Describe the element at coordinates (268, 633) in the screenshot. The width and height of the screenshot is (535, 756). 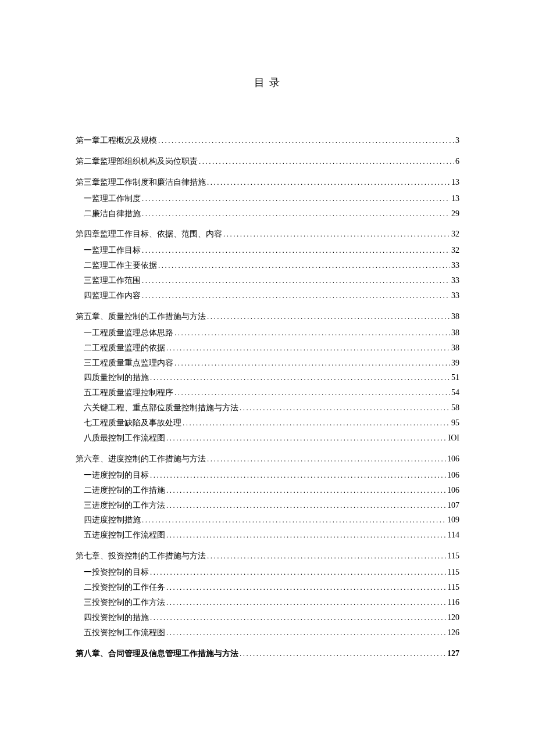
I see `toc-entry: 五投资控制工作流程图126` at that location.